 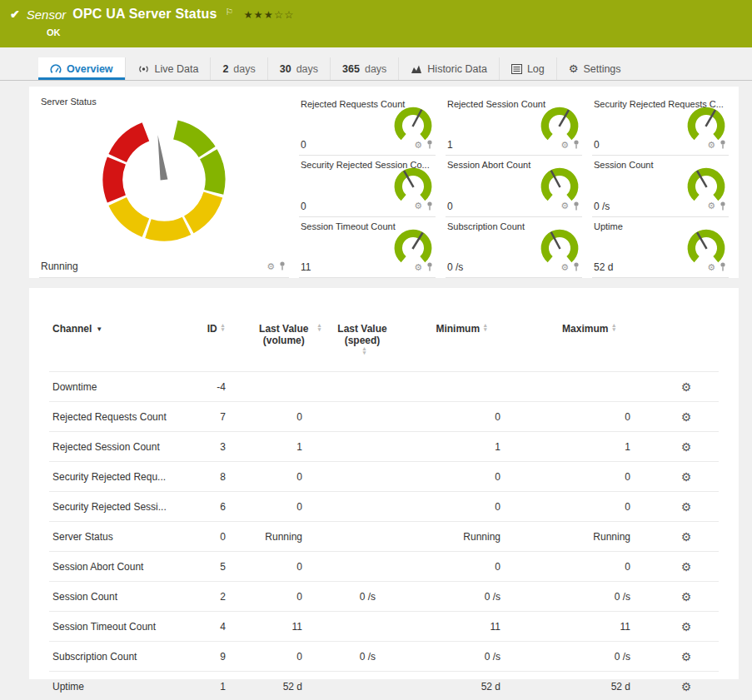 I want to click on channel-name: Rejected Session Count, so click(x=116, y=447).